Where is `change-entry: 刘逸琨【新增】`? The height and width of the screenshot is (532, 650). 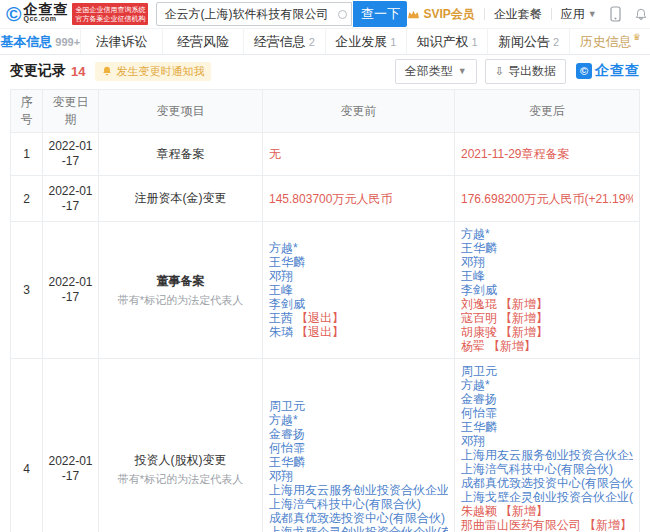 change-entry: 刘逸琨【新增】 is located at coordinates (547, 304).